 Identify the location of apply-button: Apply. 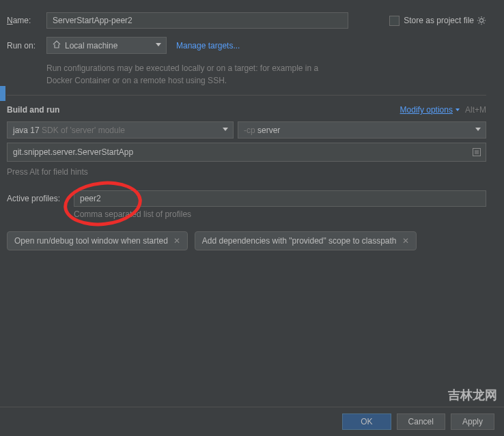
(473, 422).